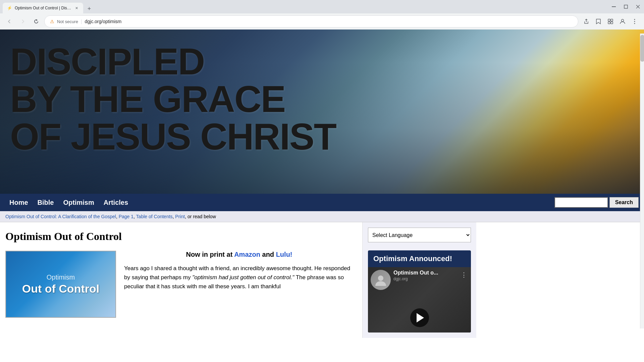  Describe the element at coordinates (78, 202) in the screenshot. I see `nav-optimism: Optimism` at that location.